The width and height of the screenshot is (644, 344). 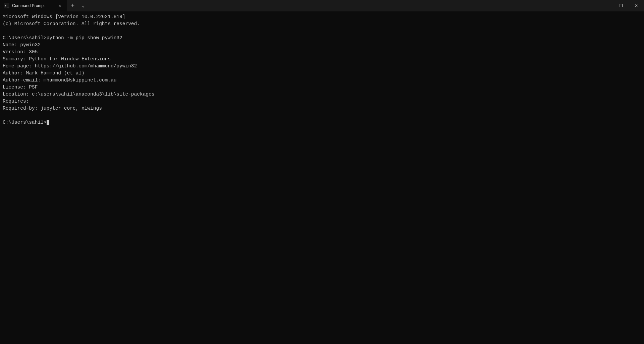 I want to click on terminal-line-12: Requires:, so click(x=16, y=101).